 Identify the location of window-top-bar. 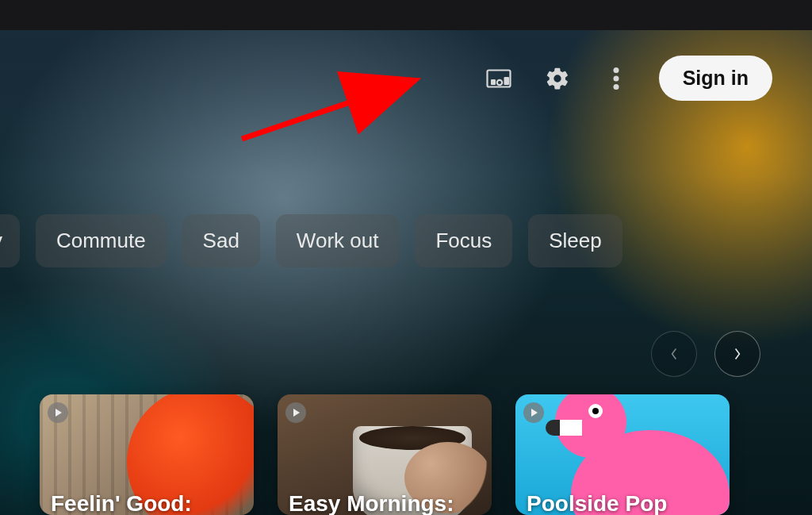
(406, 15).